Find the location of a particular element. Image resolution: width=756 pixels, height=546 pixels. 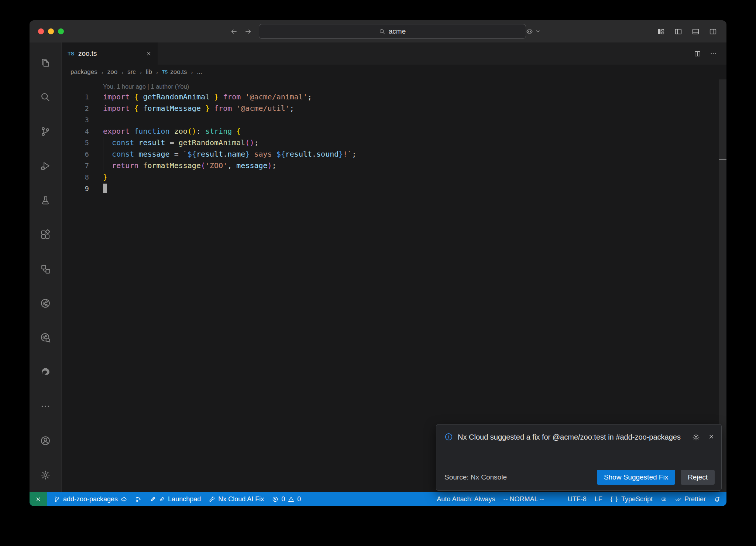

toggle-panel-icon is located at coordinates (695, 32).